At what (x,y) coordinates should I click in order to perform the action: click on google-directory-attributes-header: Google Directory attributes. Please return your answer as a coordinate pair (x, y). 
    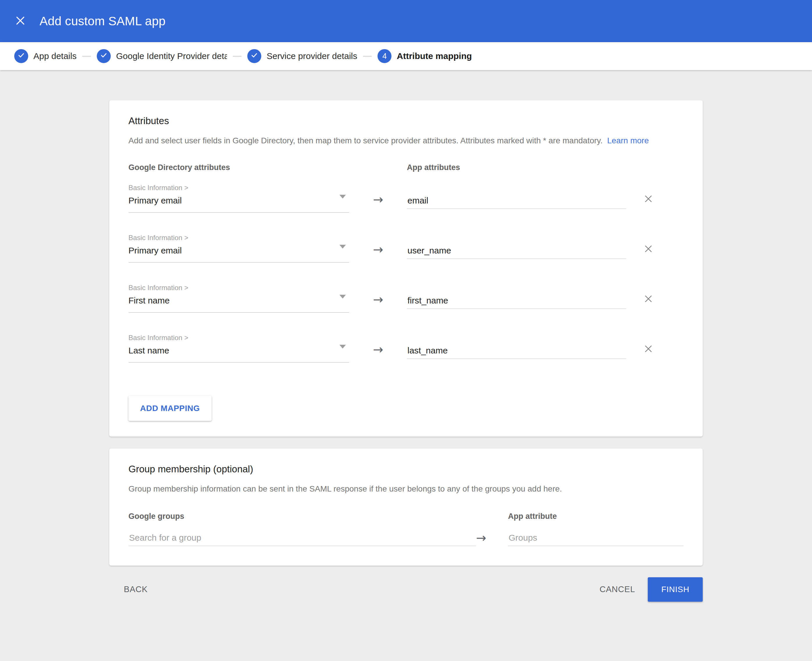
    Looking at the image, I should click on (239, 168).